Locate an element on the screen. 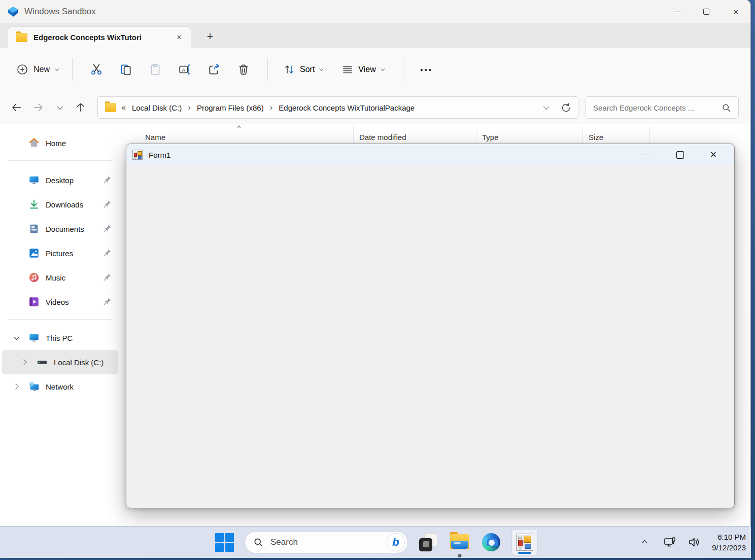 The width and height of the screenshot is (755, 560). sidebar-item-pictures: Pictures is located at coordinates (60, 253).